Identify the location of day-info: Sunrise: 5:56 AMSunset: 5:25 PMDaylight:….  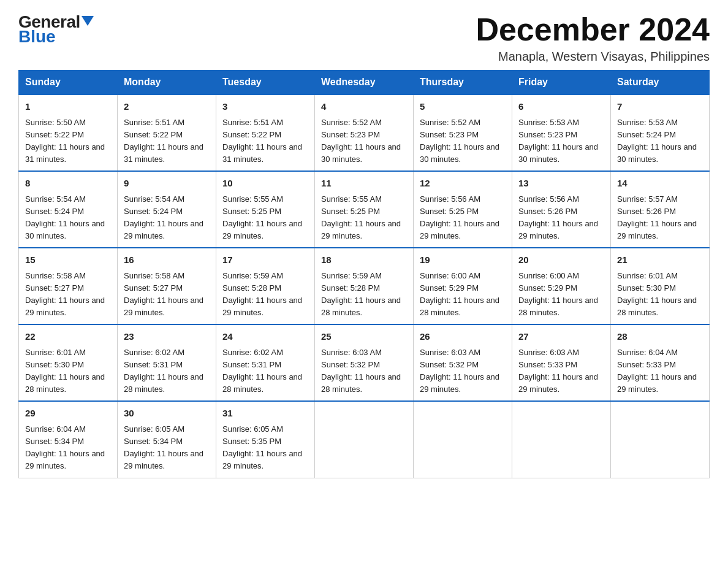
(460, 217).